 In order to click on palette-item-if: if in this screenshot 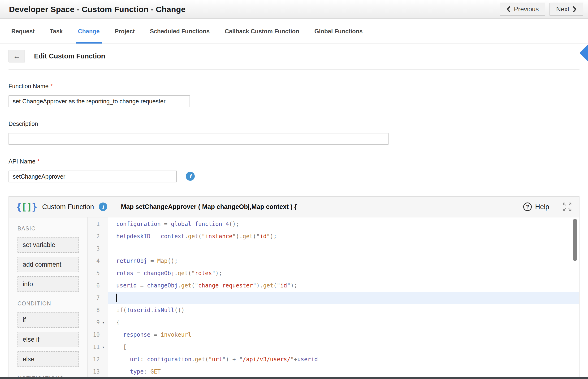, I will do `click(48, 320)`.